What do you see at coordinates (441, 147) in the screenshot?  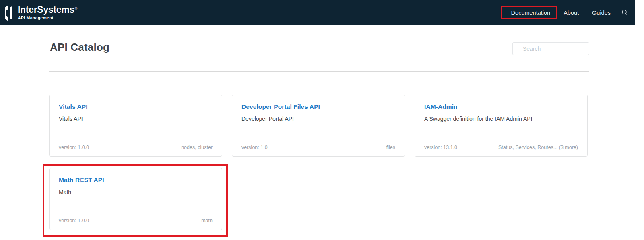 I see `api-card-version: version: 13.1.0` at bounding box center [441, 147].